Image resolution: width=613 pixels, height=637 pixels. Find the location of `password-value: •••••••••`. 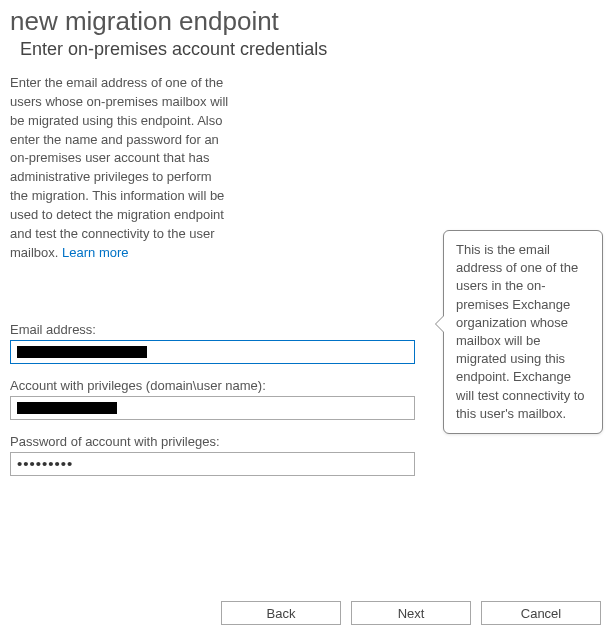

password-value: ••••••••• is located at coordinates (45, 464).